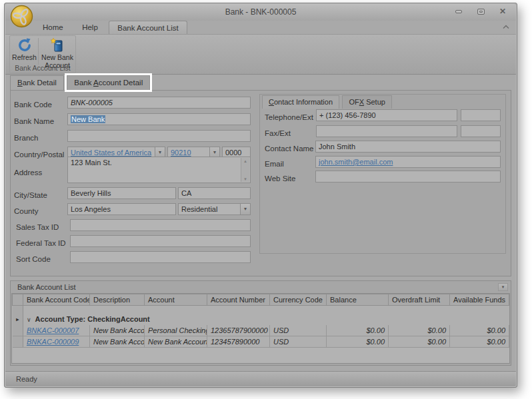 Image resolution: width=532 pixels, height=399 pixels. Describe the element at coordinates (261, 55) in the screenshot. I see `ribbon: Refresh New Bank` at that location.